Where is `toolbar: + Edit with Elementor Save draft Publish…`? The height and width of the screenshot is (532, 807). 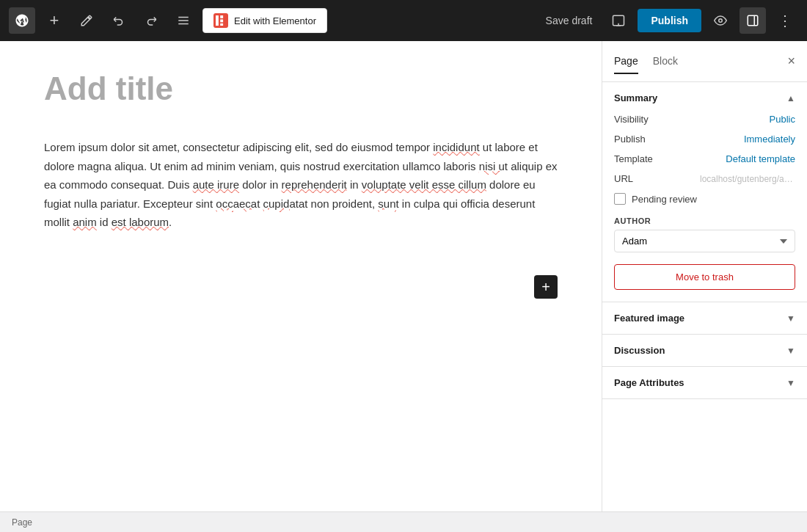 toolbar: + Edit with Elementor Save draft Publish… is located at coordinates (404, 21).